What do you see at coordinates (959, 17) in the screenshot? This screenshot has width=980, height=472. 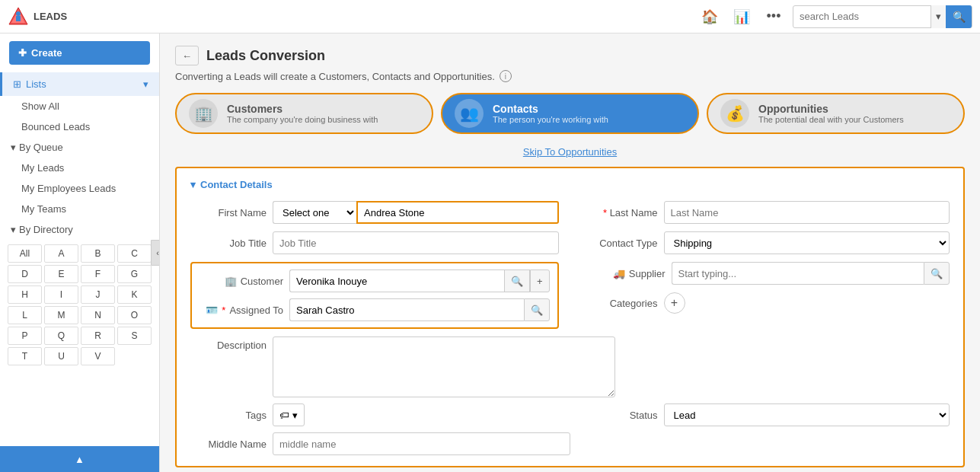 I see `search-go-button: 🔍` at bounding box center [959, 17].